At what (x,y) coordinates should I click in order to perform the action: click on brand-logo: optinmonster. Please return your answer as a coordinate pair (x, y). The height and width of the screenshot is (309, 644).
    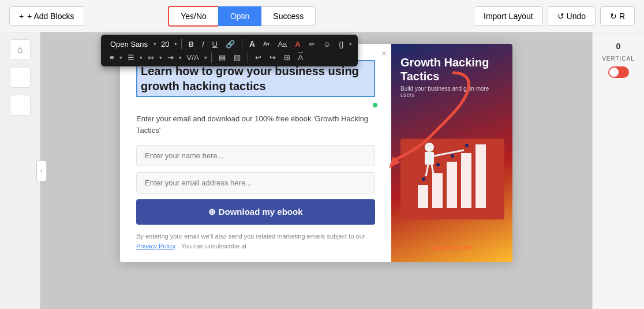
    Looking at the image, I should click on (452, 247).